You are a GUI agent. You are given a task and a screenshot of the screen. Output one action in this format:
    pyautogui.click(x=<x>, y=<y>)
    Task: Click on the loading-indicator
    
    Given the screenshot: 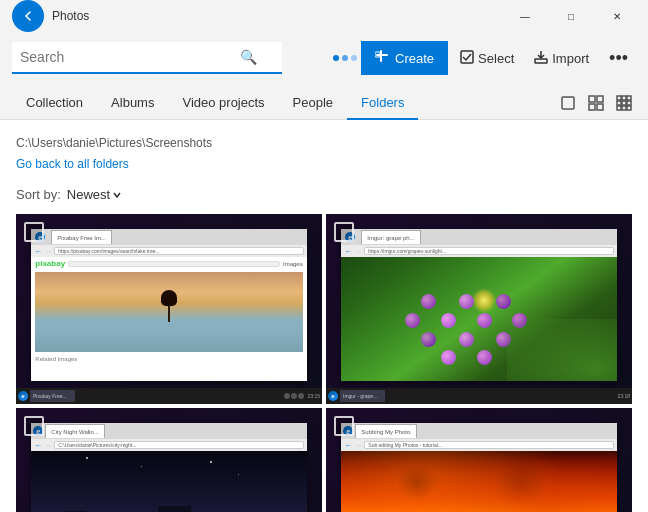 What is the action you would take?
    pyautogui.click(x=345, y=58)
    